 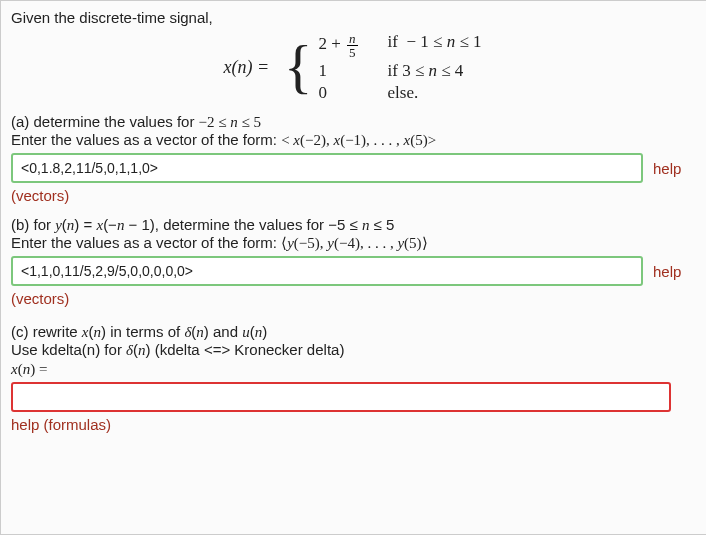 I want to click on part-b-prompt: Enter the values as a vector of the form…, so click(x=352, y=243).